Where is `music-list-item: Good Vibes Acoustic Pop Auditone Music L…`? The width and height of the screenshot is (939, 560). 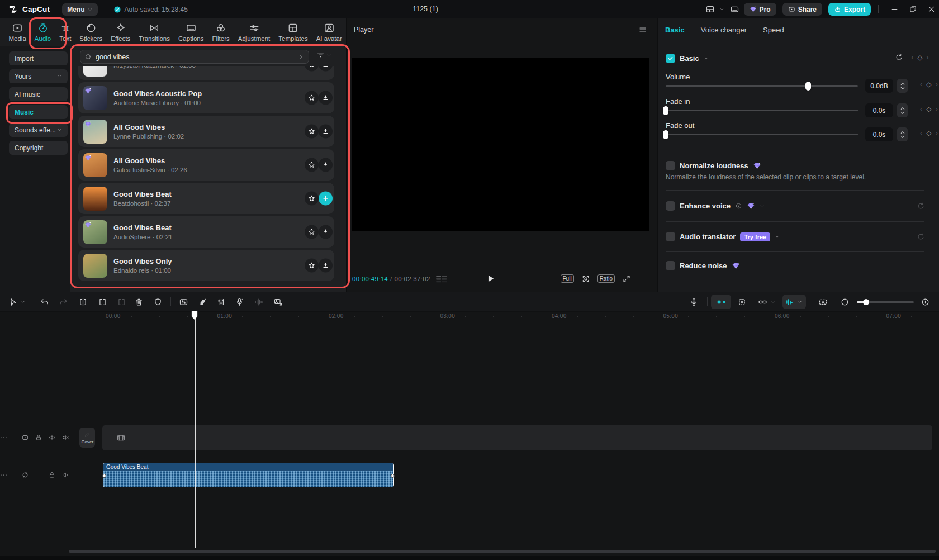
music-list-item: Good Vibes Acoustic Pop Auditone Music L… is located at coordinates (206, 98).